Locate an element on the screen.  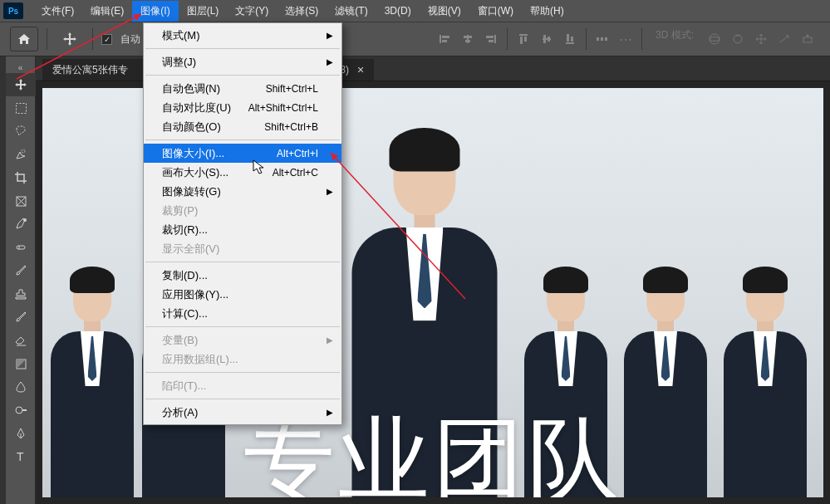
menu-window: 窗口(W) is located at coordinates (495, 12).